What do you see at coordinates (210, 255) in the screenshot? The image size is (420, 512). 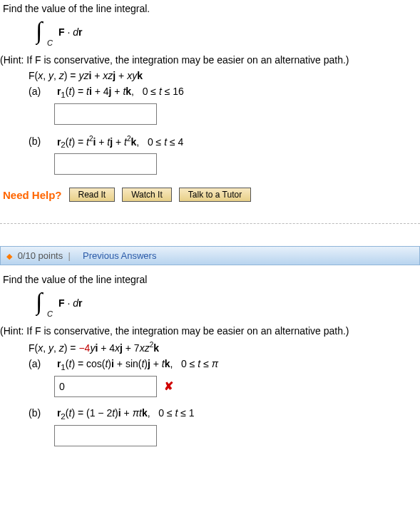 I see `q2-header: ◆ 0/10 points | Previous Answers` at bounding box center [210, 255].